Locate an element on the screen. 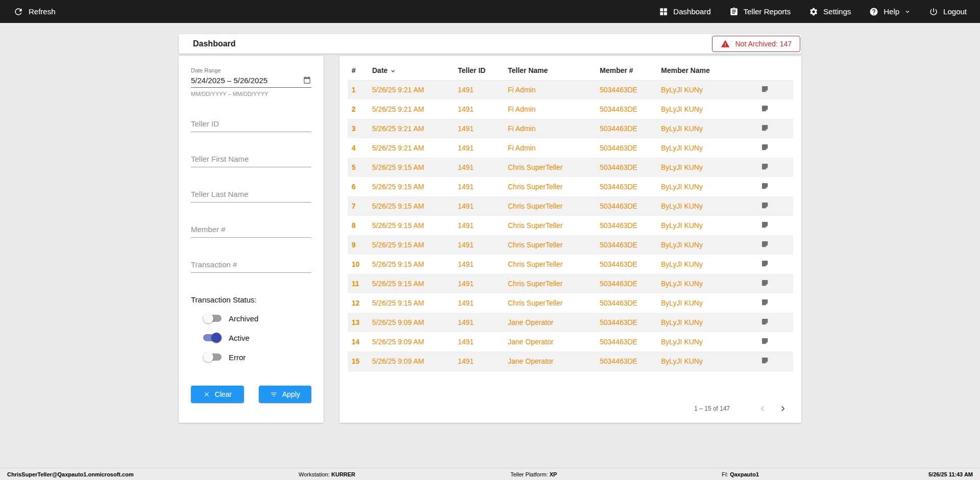 The width and height of the screenshot is (980, 480). table-row: 13 5/26/25 9:09 AM 1491 Jane Operator 50… is located at coordinates (571, 322).